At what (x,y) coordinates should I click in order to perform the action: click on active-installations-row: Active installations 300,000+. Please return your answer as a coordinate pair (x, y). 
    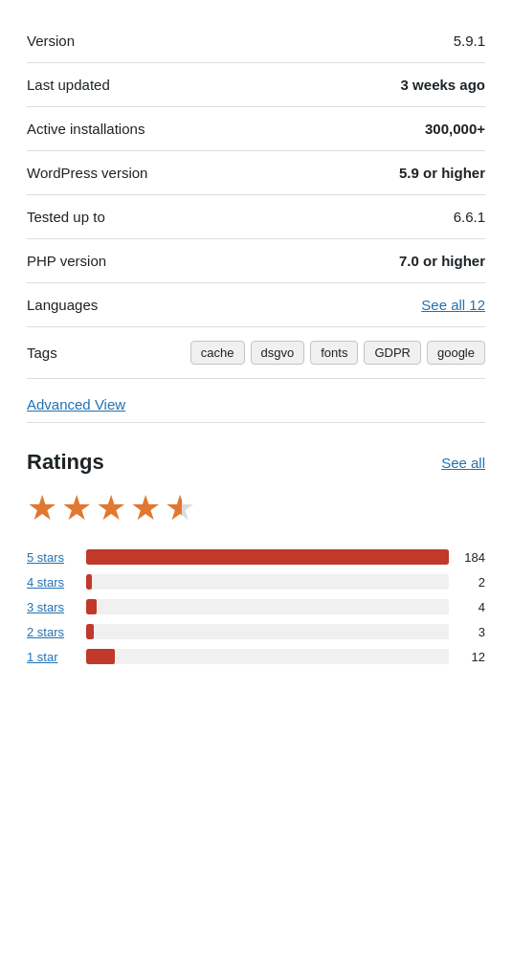
    Looking at the image, I should click on (256, 129).